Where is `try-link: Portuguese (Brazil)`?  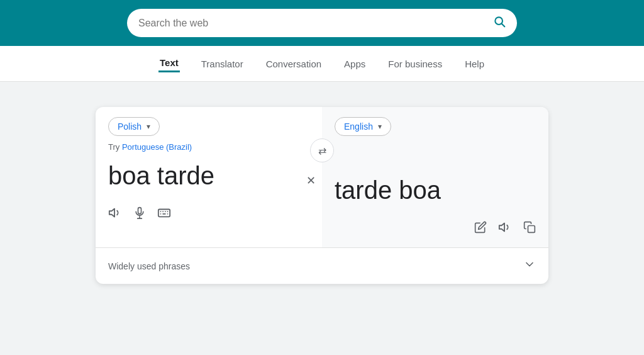 try-link: Portuguese (Brazil) is located at coordinates (157, 147).